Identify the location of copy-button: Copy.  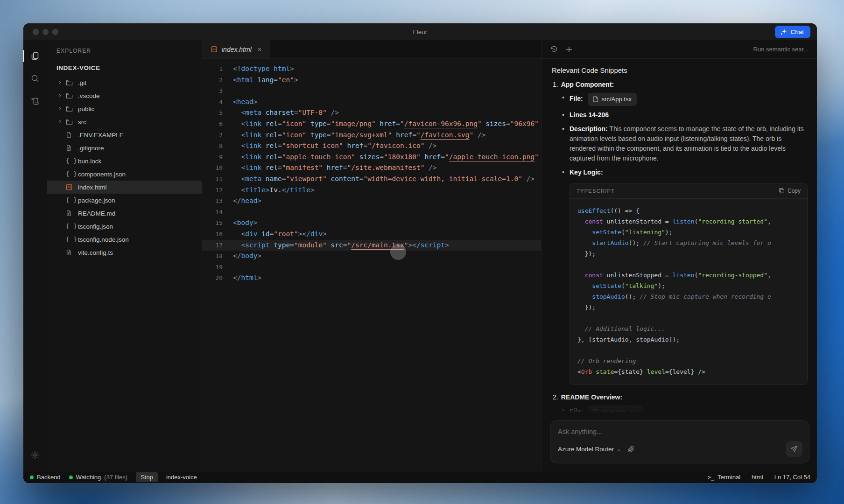
(790, 191).